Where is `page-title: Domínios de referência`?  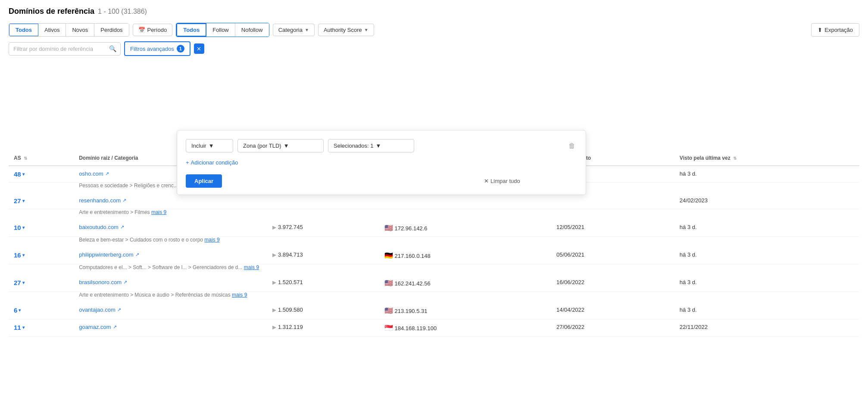 page-title: Domínios de referência is located at coordinates (52, 11).